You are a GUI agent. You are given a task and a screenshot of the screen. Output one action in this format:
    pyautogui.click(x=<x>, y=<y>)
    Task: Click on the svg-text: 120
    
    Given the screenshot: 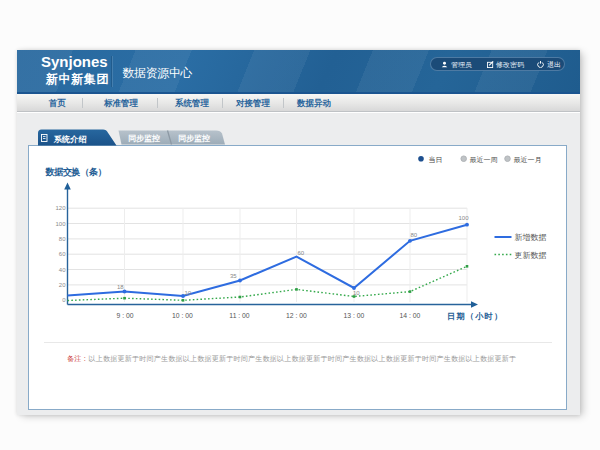 What is the action you would take?
    pyautogui.click(x=60, y=208)
    